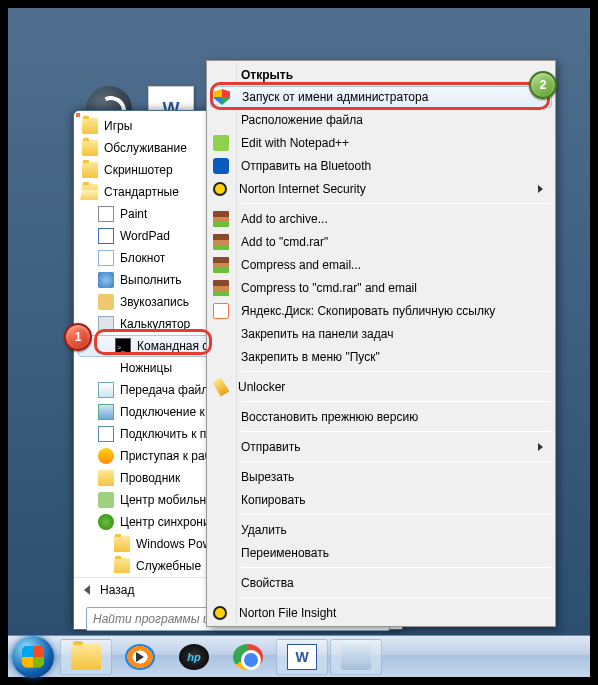  I want to click on context-label: Add to archive..., so click(284, 219).